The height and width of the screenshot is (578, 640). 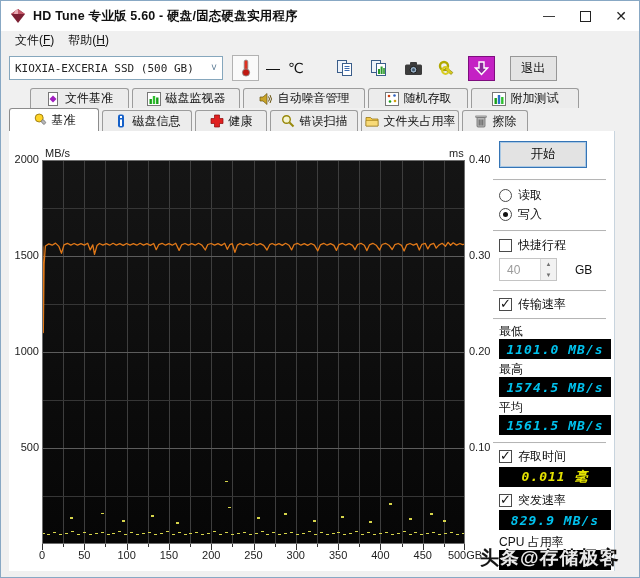 I want to click on access-time-display: 0.011 毫, so click(x=555, y=477).